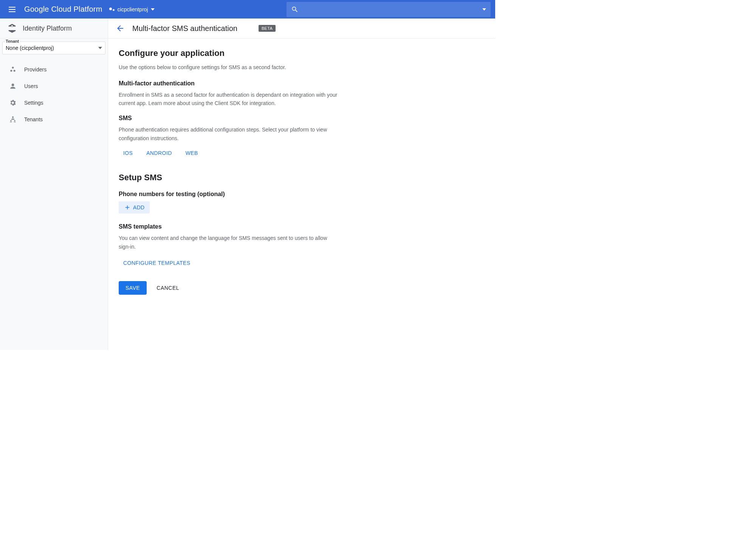 The width and height of the screenshot is (756, 535). What do you see at coordinates (13, 86) in the screenshot?
I see `users-icon` at bounding box center [13, 86].